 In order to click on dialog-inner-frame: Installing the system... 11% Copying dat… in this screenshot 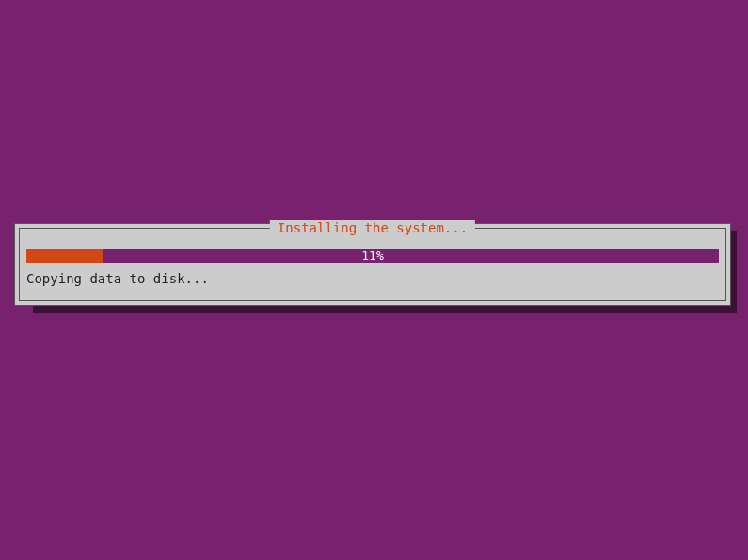, I will do `click(373, 264)`.